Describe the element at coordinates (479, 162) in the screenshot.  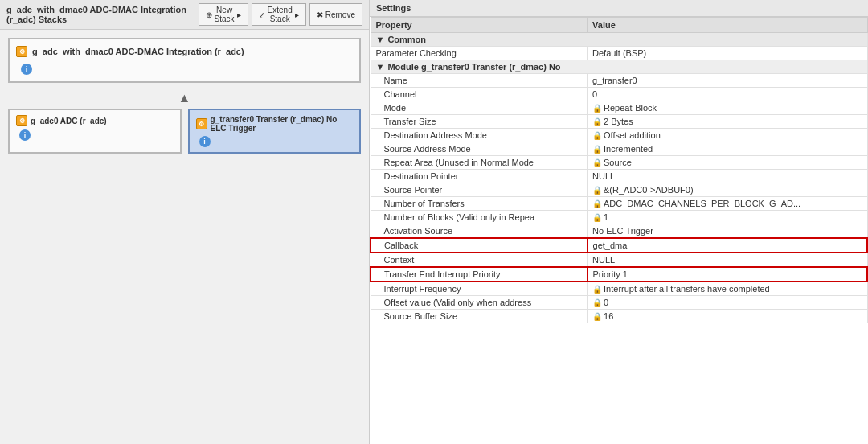
I see `property-cell: Repeat Area (Unused in Normal Mode` at that location.